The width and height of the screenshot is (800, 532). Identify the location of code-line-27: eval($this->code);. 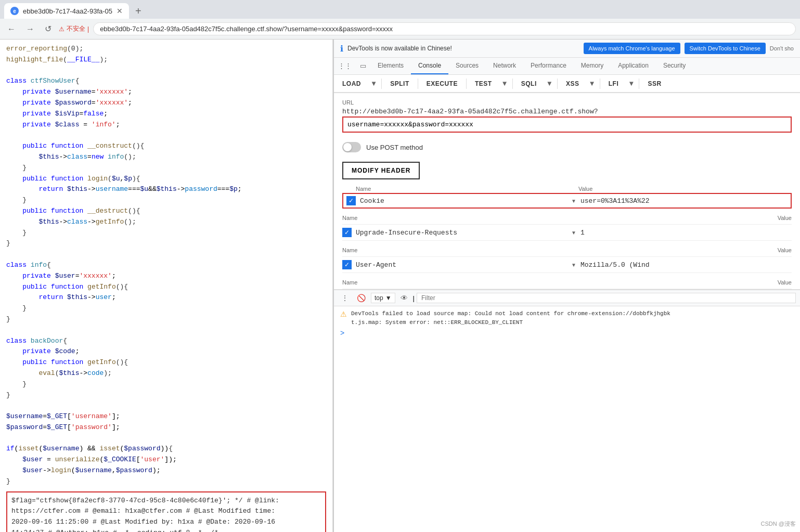
(166, 373).